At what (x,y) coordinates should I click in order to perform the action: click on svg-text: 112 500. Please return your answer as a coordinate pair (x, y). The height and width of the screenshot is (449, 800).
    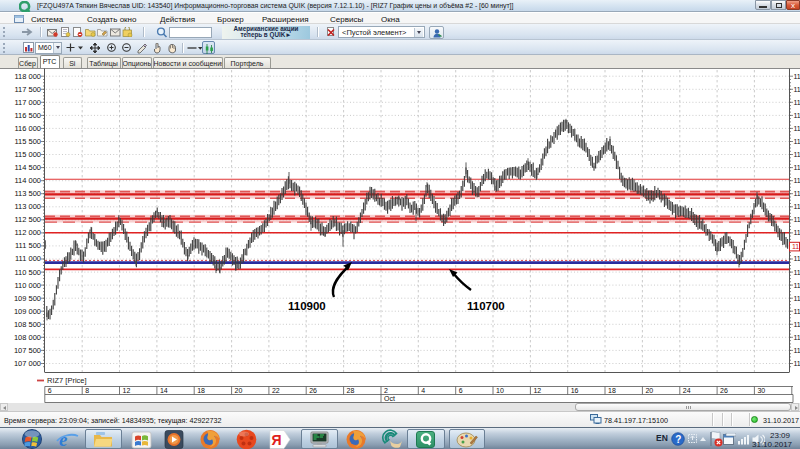
    Looking at the image, I should click on (28, 220).